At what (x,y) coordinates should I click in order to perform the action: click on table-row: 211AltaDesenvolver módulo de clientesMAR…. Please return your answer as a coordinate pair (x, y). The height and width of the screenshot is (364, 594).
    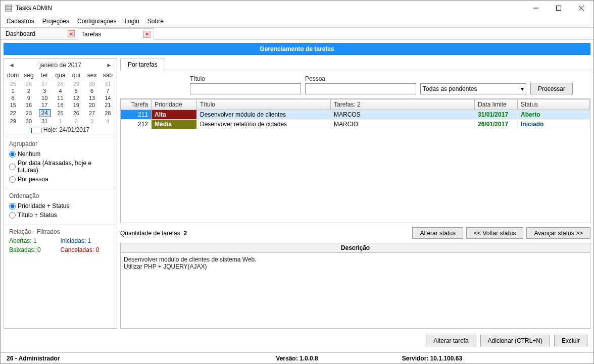
    Looking at the image, I should click on (356, 115).